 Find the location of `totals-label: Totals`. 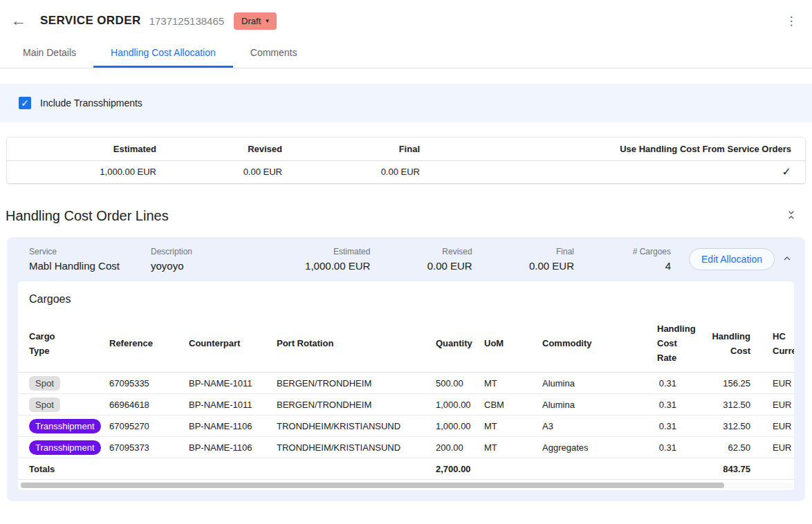

totals-label: Totals is located at coordinates (221, 469).